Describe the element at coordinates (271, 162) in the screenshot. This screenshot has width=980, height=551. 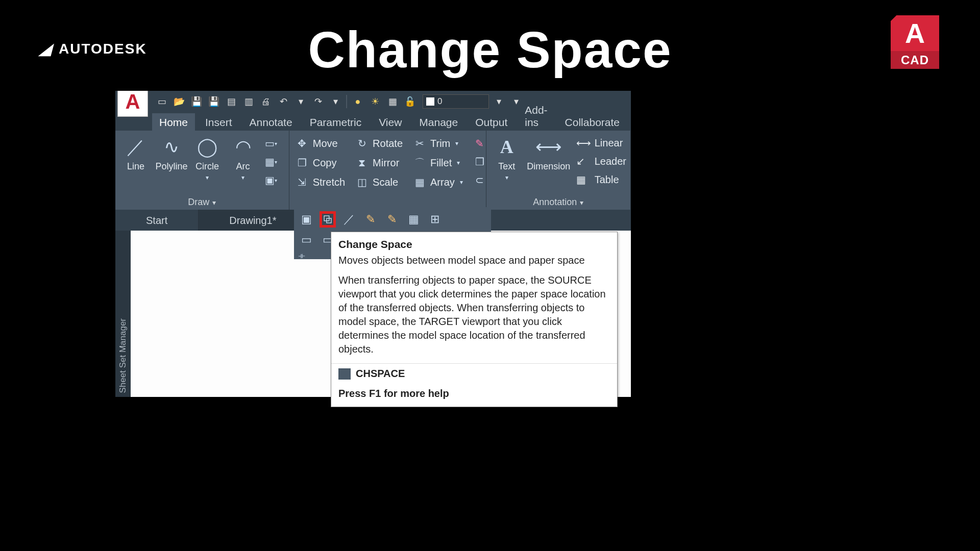
I see `draw-mini-column: ▭ ▾ ▦ ▾ ▣ ▾` at that location.